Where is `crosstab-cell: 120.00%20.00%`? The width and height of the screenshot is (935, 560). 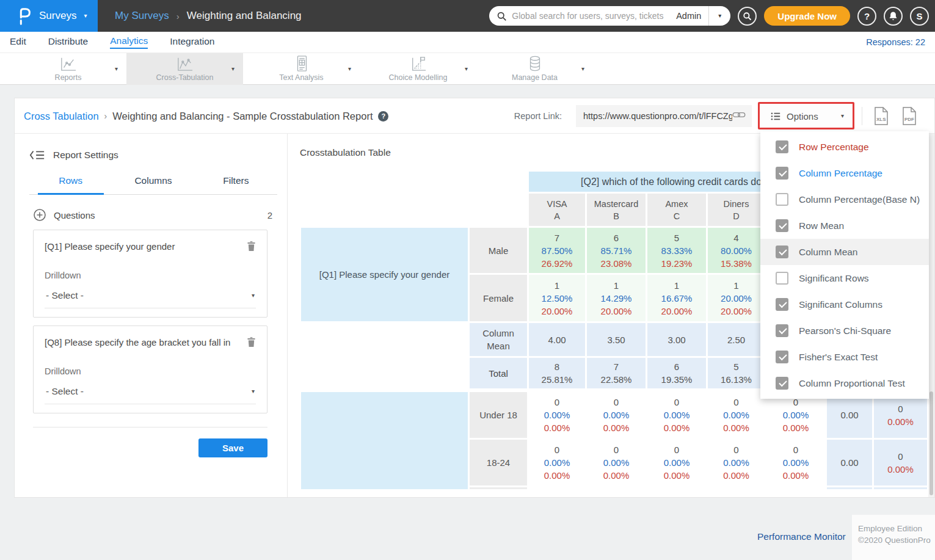
crosstab-cell: 120.00%20.00% is located at coordinates (737, 298).